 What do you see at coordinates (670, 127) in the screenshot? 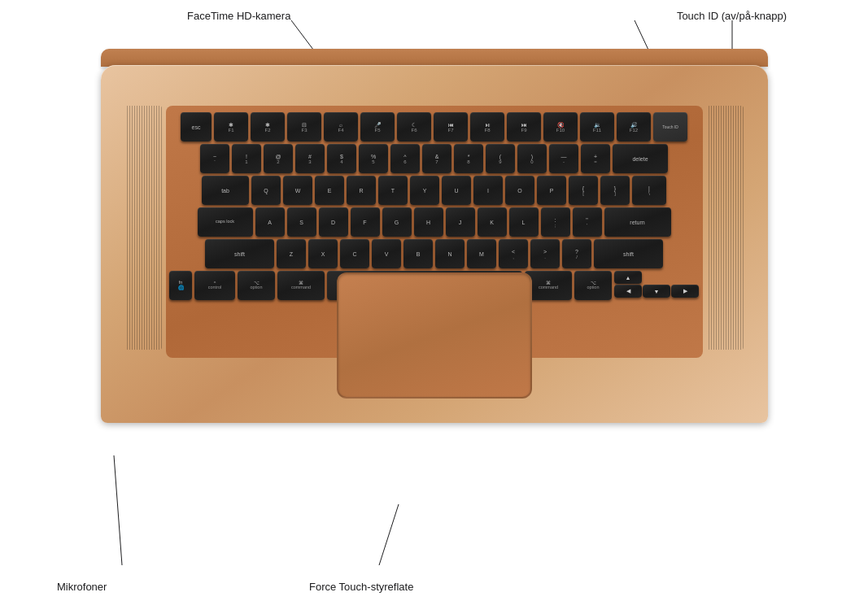
I see `key-touchid: Touch ID` at bounding box center [670, 127].